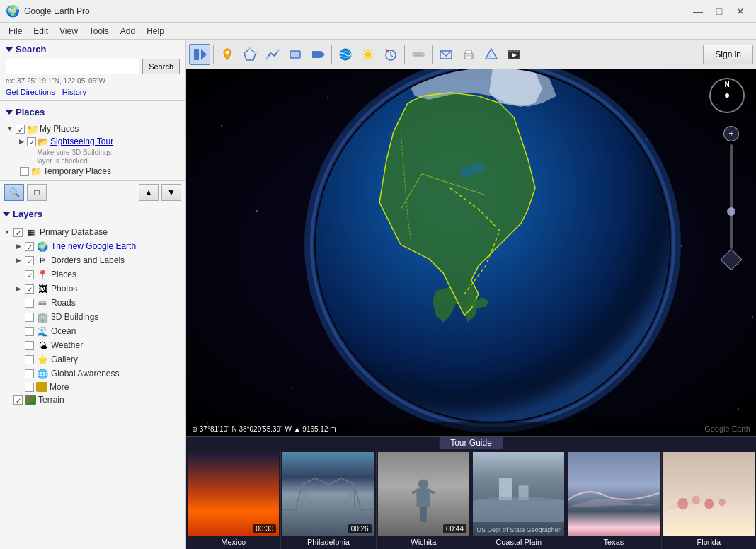 Image resolution: width=756 pixels, height=549 pixels. What do you see at coordinates (731, 197) in the screenshot?
I see `zoom-control: +` at bounding box center [731, 197].